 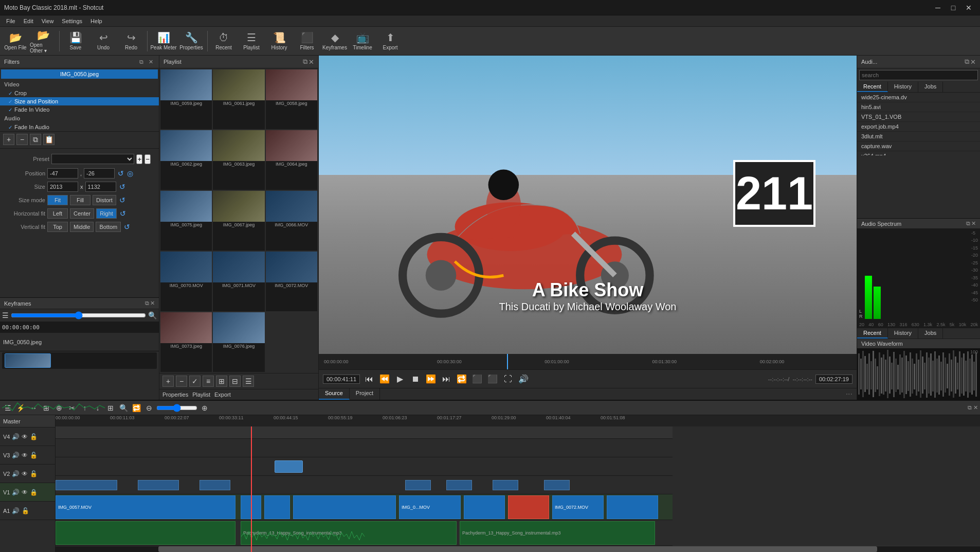 What do you see at coordinates (80, 200) in the screenshot?
I see `size-mode-fill: Fill` at bounding box center [80, 200].